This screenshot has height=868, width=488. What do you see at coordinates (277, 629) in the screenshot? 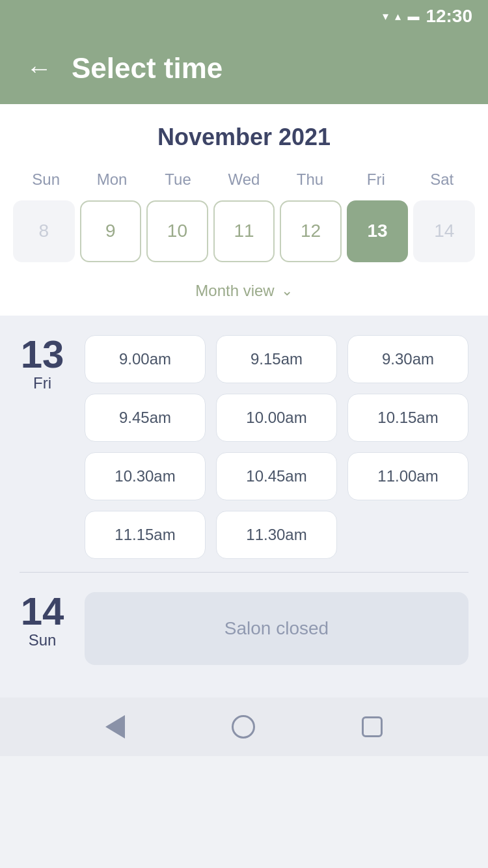
I see `salon-closed-box: Salon closed` at bounding box center [277, 629].